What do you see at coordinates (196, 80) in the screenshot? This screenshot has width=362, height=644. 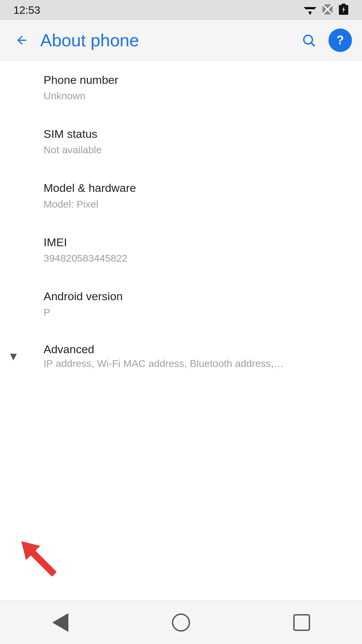 I see `phone-number-title: Phone number` at bounding box center [196, 80].